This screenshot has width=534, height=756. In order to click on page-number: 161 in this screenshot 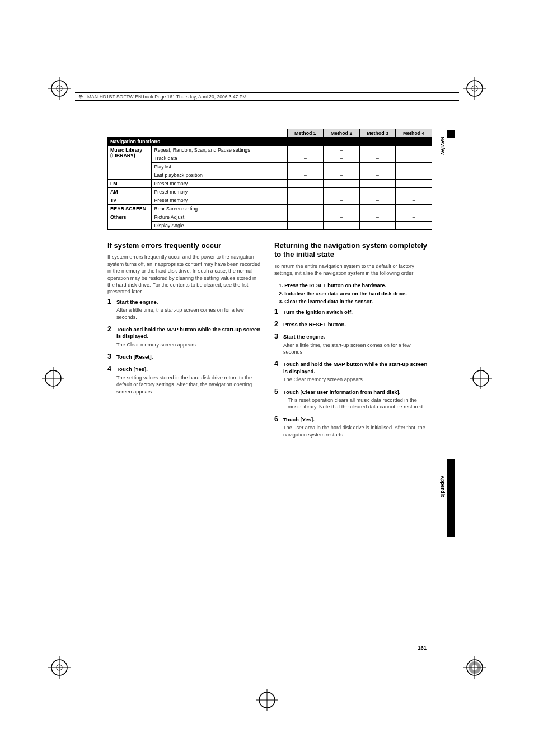, I will do `click(422, 648)`.